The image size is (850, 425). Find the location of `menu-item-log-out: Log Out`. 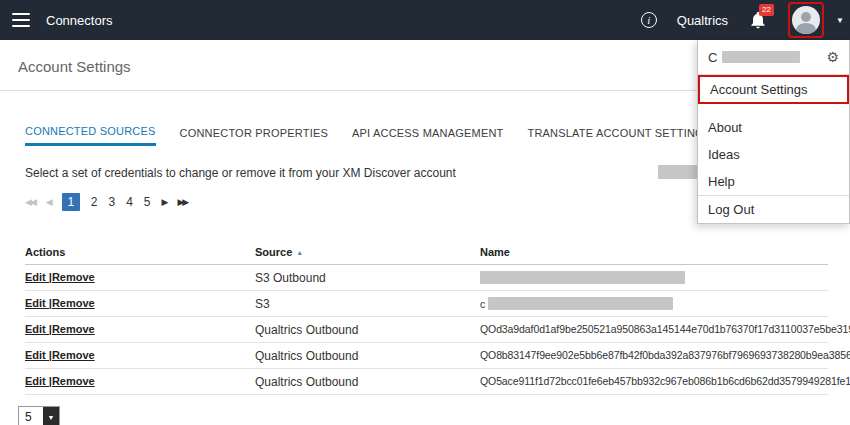

menu-item-log-out: Log Out is located at coordinates (774, 210).